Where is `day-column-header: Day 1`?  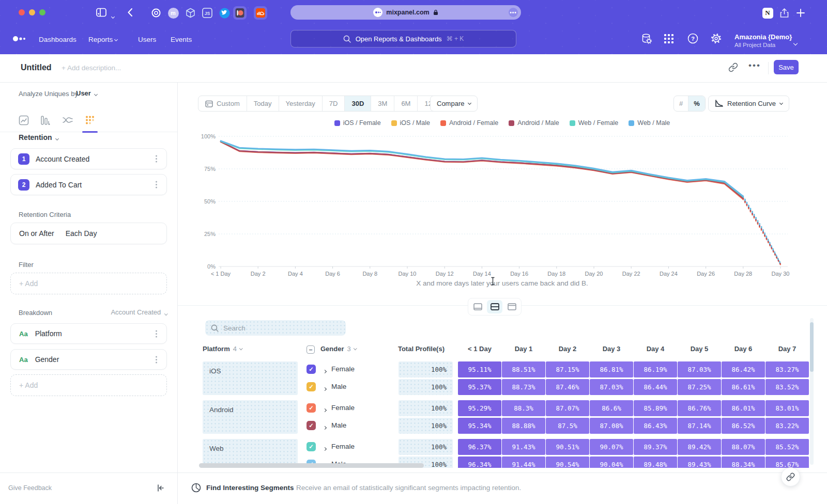 day-column-header: Day 1 is located at coordinates (524, 349).